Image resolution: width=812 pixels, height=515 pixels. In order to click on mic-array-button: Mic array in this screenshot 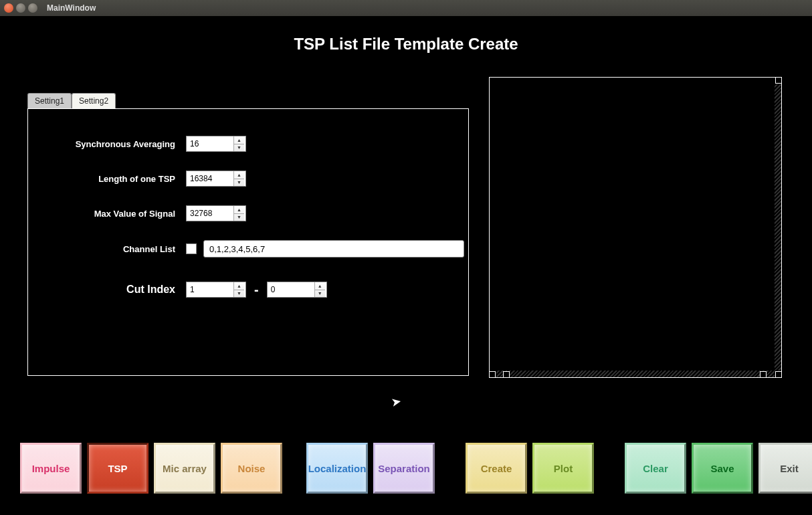, I will do `click(185, 468)`.